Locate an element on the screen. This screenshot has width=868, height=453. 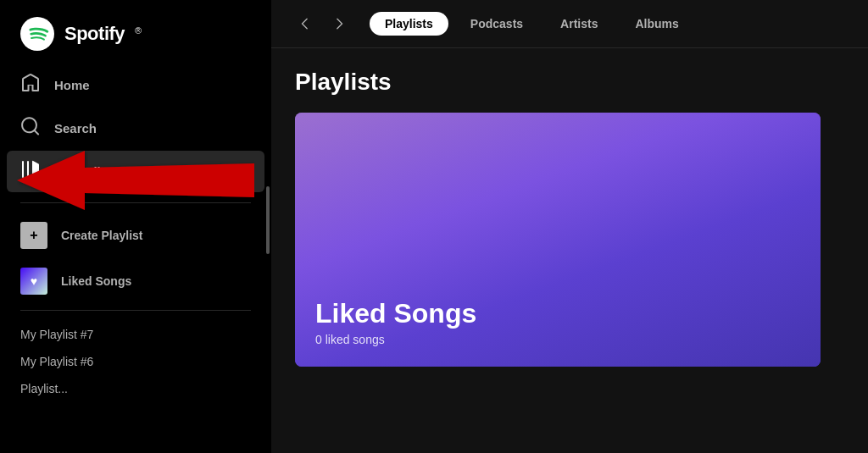
playlists-divider is located at coordinates (136, 310).